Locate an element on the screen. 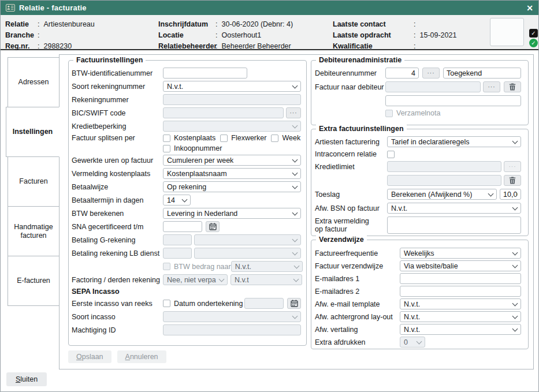  eerste-incasso-checkbox is located at coordinates (166, 304).